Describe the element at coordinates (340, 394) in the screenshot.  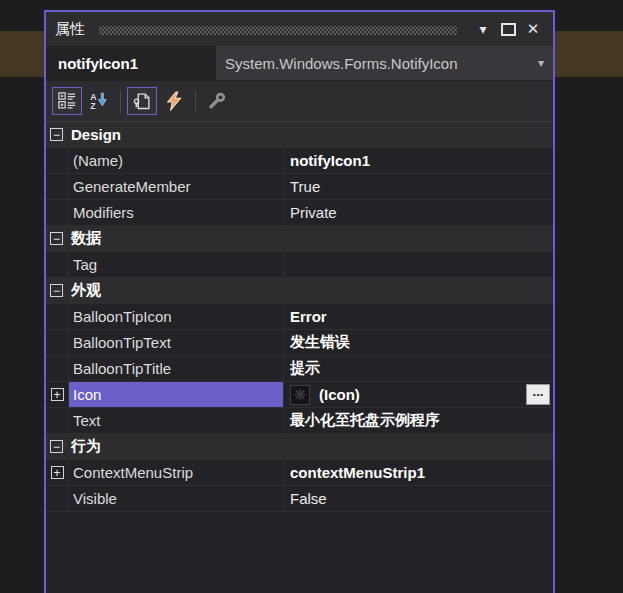
I see `property-value-text: (Icon)` at that location.